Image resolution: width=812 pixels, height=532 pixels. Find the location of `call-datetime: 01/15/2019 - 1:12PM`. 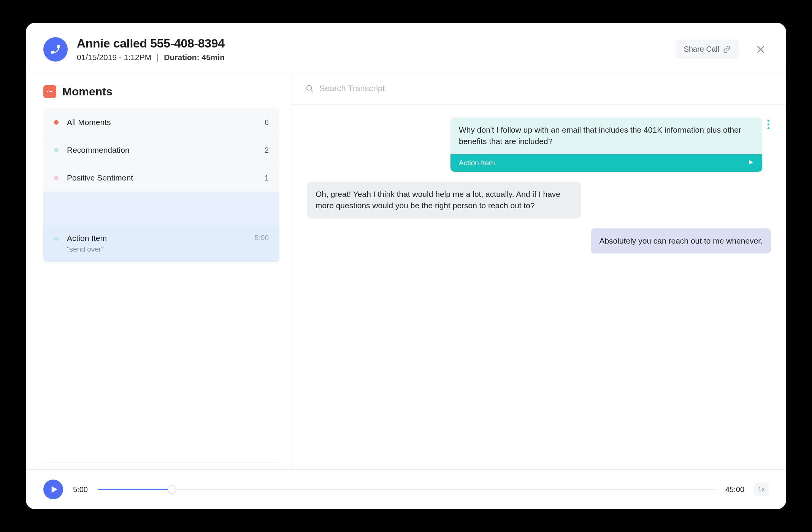

call-datetime: 01/15/2019 - 1:12PM is located at coordinates (114, 57).